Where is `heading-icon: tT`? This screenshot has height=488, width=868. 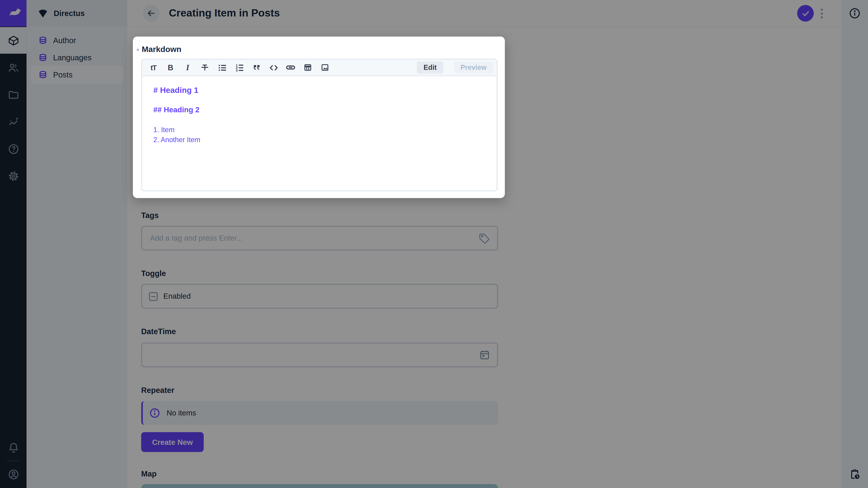 heading-icon: tT is located at coordinates (153, 67).